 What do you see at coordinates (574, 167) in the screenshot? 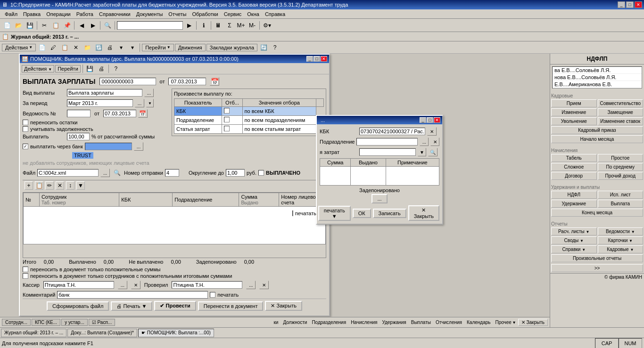
I see `slozhnoe-btn: Сложное` at bounding box center [574, 167].